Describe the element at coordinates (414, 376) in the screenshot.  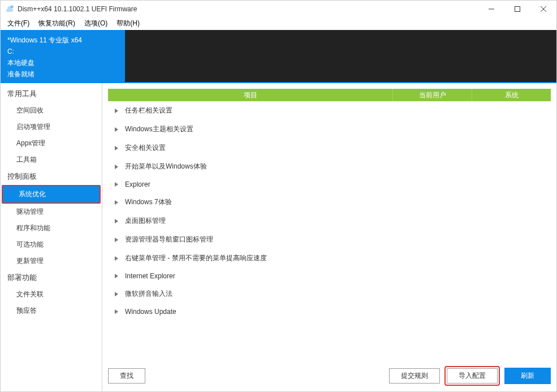
I see `submit-rule-button: 提交规则` at that location.